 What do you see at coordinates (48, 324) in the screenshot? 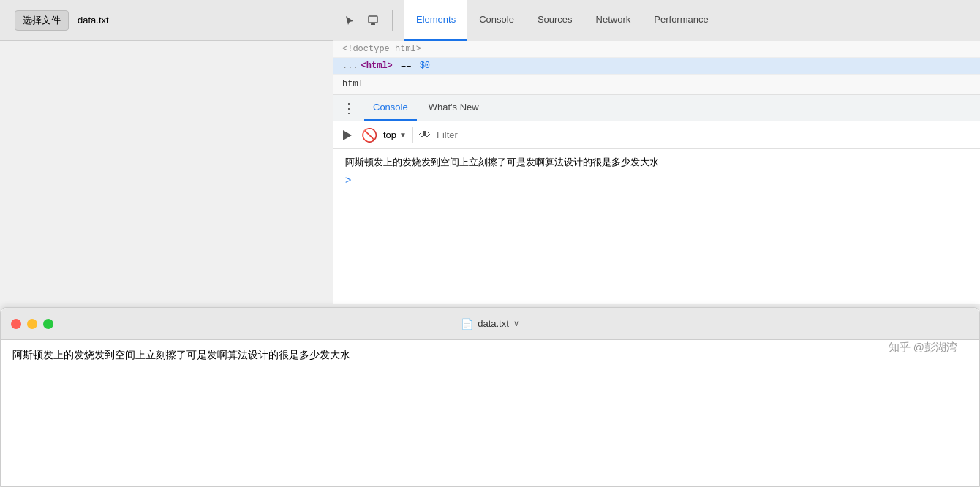
I see `maximize-button` at bounding box center [48, 324].